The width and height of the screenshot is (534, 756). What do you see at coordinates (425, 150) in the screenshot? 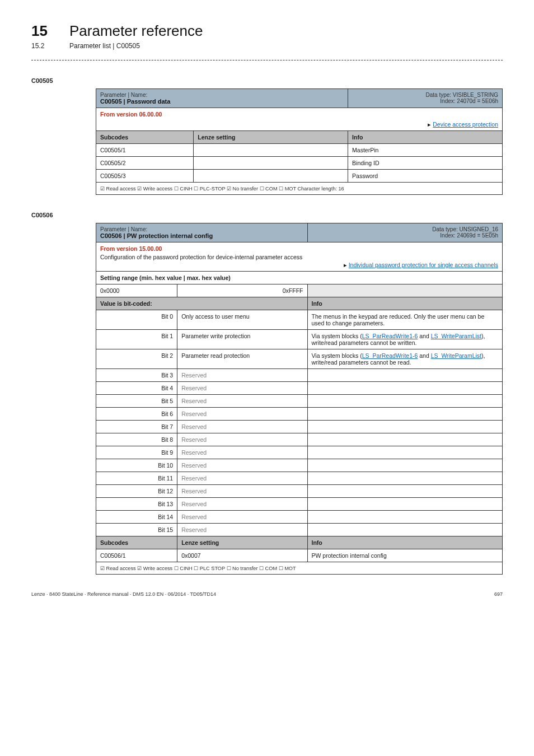
I see `cell-info: MasterPin` at bounding box center [425, 150].